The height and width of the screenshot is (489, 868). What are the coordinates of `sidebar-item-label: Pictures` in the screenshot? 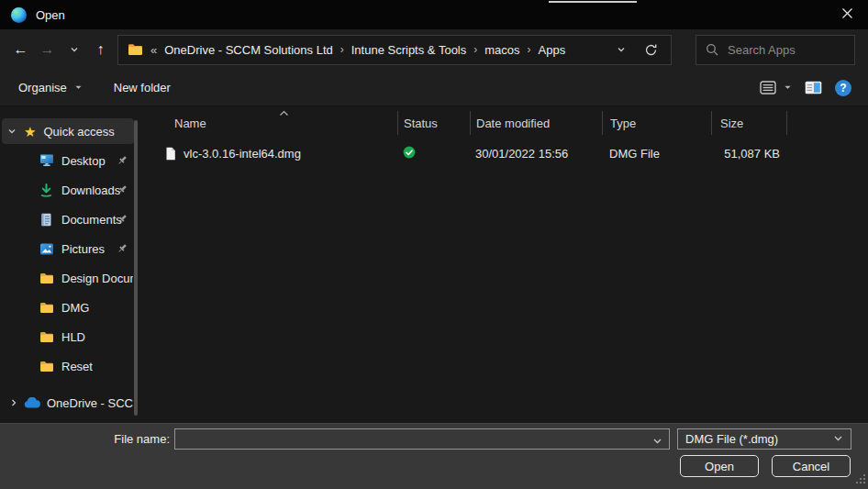 It's located at (83, 250).